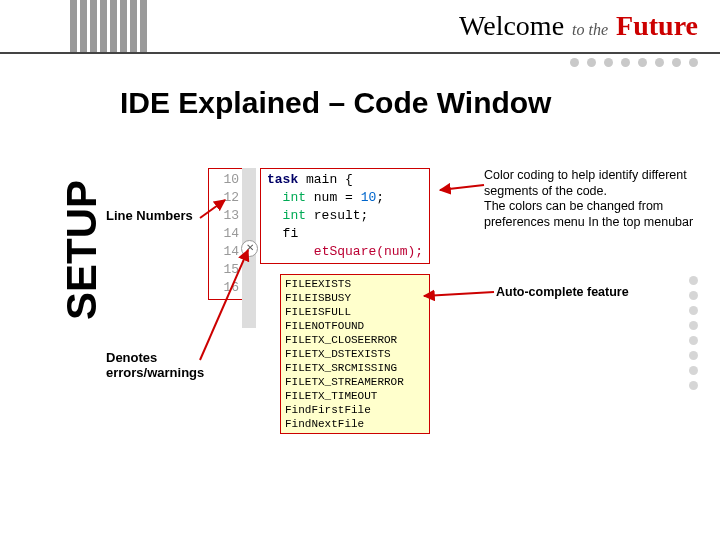  What do you see at coordinates (291, 234) in the screenshot?
I see `code-text: fi` at bounding box center [291, 234].